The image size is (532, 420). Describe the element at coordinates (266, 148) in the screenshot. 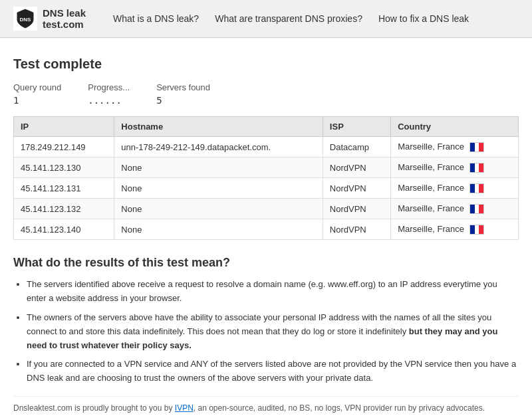

I see `table-row: 178.249.212.149unn-178-249-212-149.datap…` at that location.